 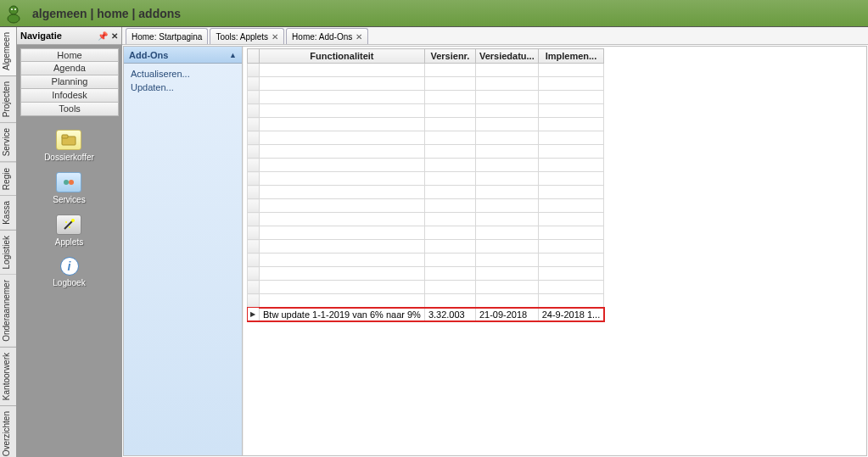 What do you see at coordinates (8, 311) in the screenshot?
I see `vertical-tab: Onderaannemer` at bounding box center [8, 311].